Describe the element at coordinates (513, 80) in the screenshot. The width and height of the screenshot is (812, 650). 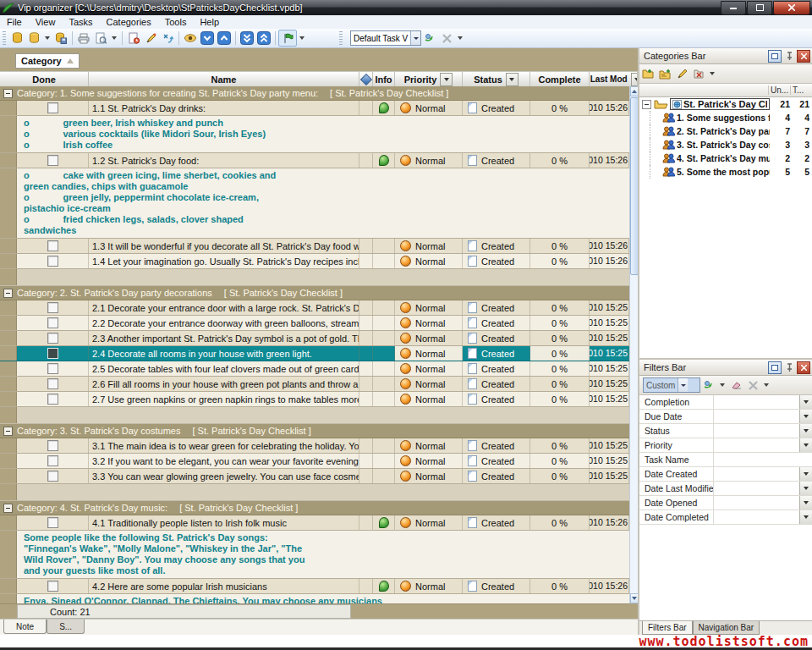
I see `status-filter-dropdown-icon` at that location.